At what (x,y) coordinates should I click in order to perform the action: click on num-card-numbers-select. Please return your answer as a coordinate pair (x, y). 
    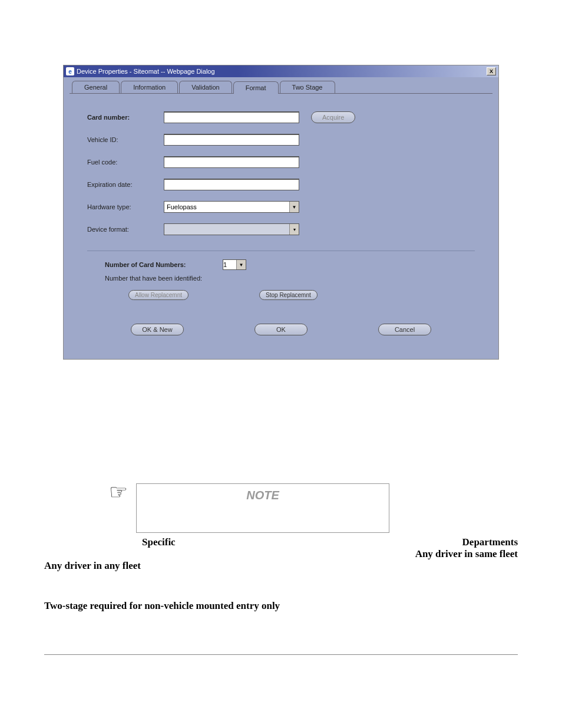
    Looking at the image, I should click on (234, 265).